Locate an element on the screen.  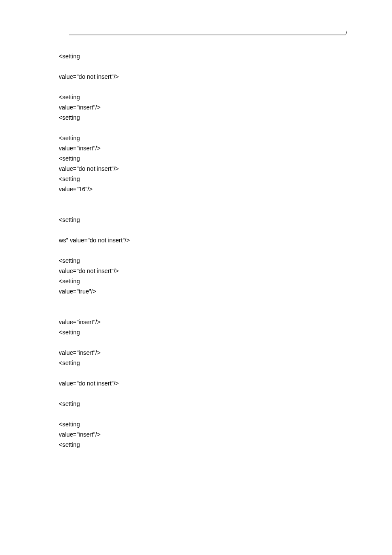
header-divider is located at coordinates (207, 35).